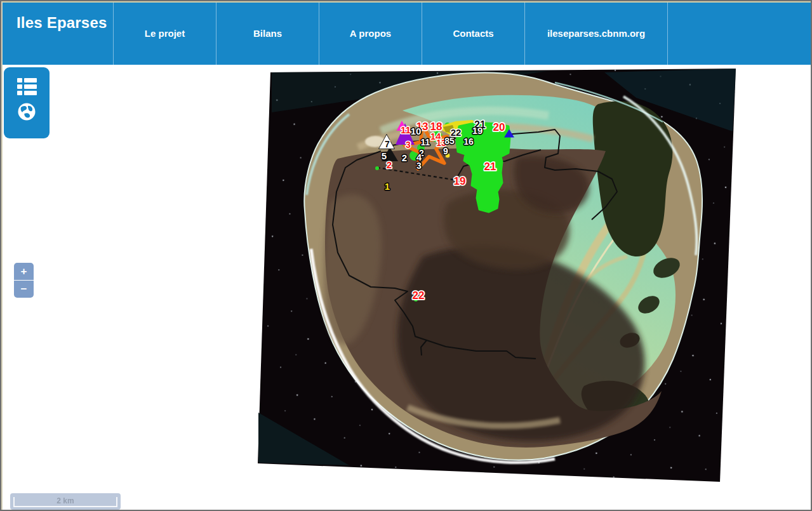  I want to click on header: Iles Eparses Le projet Bilans A propos C…, so click(406, 33).